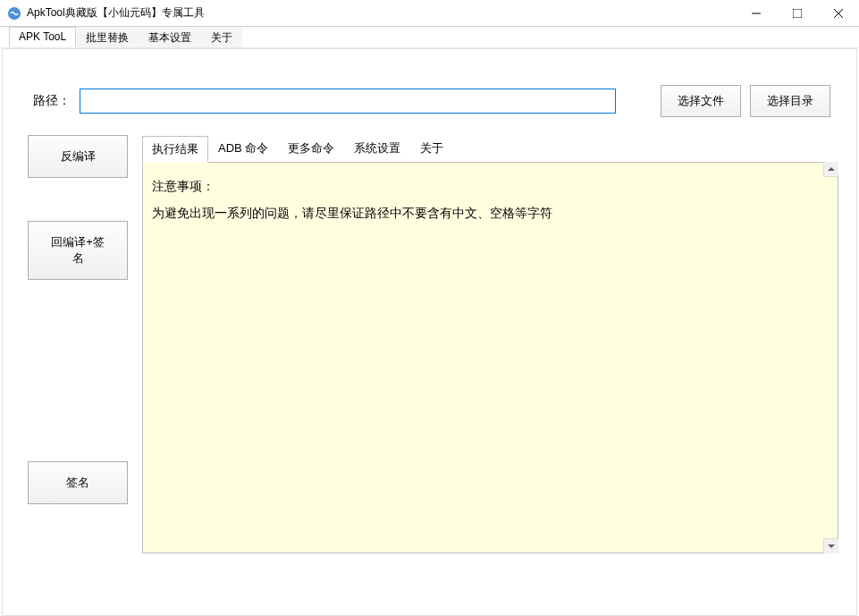 The image size is (859, 616). Describe the element at coordinates (43, 38) in the screenshot. I see `tab-apk-tool: APK TooL` at that location.